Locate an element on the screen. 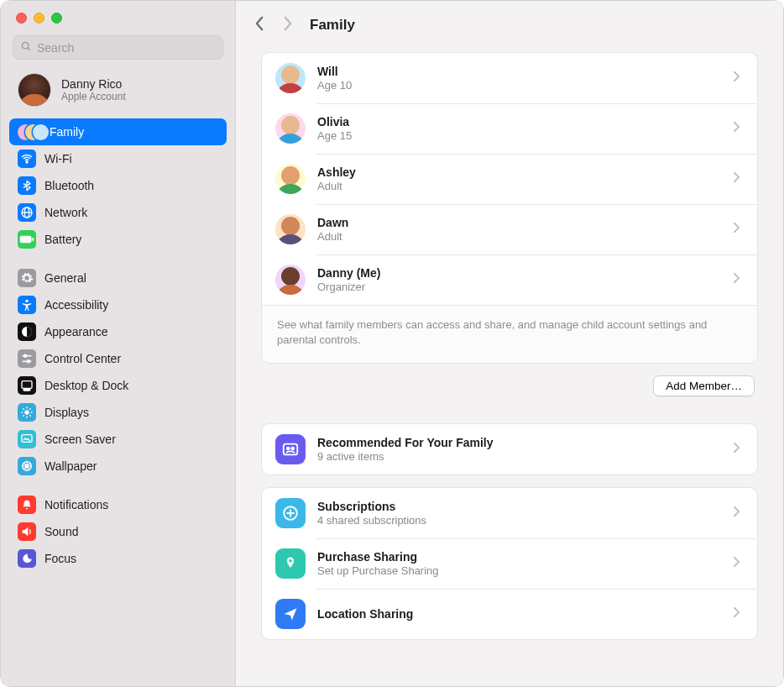  purchase-sharing-sub: Set up Purchase Sharing is located at coordinates (519, 571).